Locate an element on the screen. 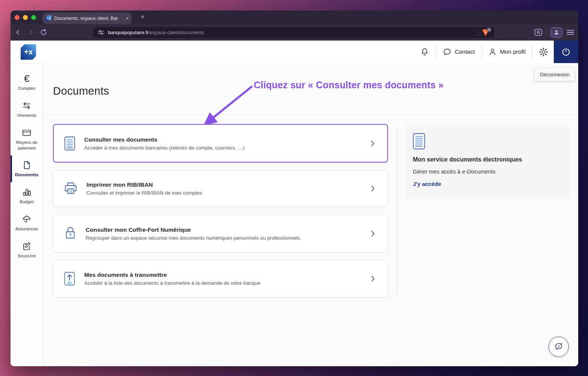  card-subtitle: Consulter et imprimer le RIB/IBAN de mes… is located at coordinates (144, 193).